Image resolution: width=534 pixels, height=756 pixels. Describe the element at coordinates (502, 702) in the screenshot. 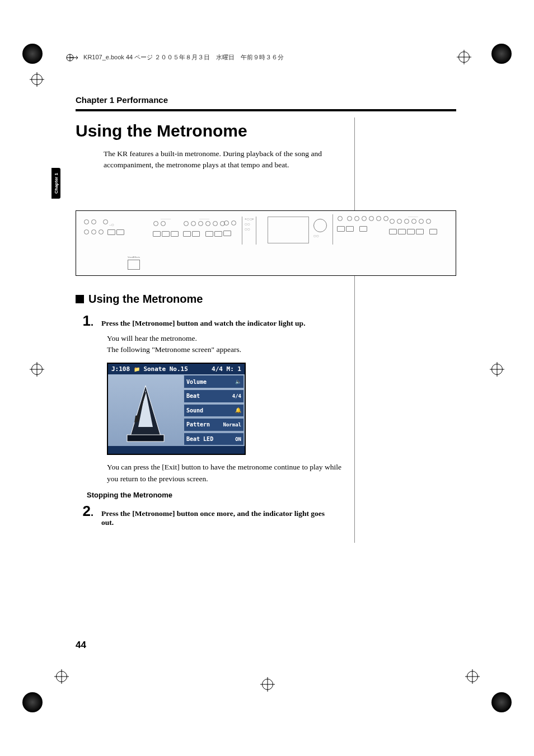

I see `crop-circle-br` at that location.